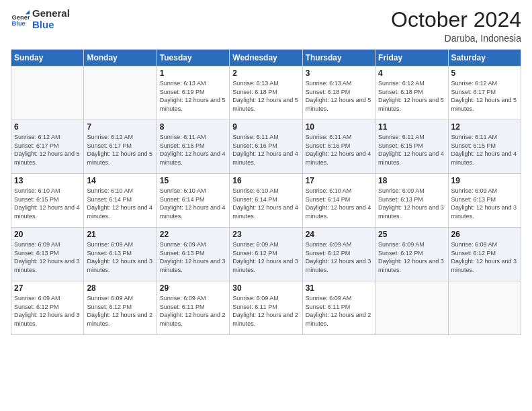 Image resolution: width=532 pixels, height=411 pixels. Describe the element at coordinates (339, 288) in the screenshot. I see `day-number: 31` at that location.